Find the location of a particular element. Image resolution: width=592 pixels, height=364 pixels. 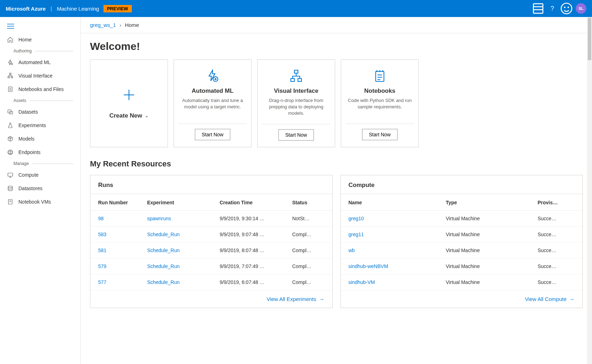

run-number-link: 579 is located at coordinates (117, 266).